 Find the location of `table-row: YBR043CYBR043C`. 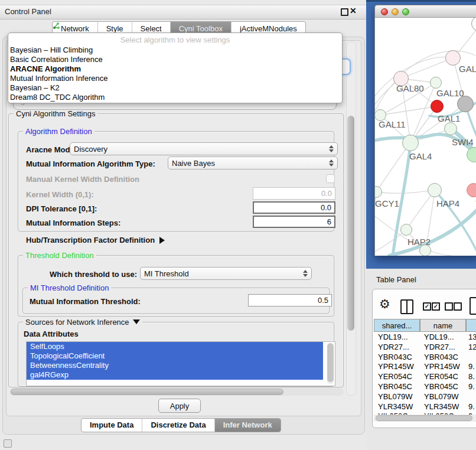

table-row: YBR043CYBR043C is located at coordinates (425, 358).